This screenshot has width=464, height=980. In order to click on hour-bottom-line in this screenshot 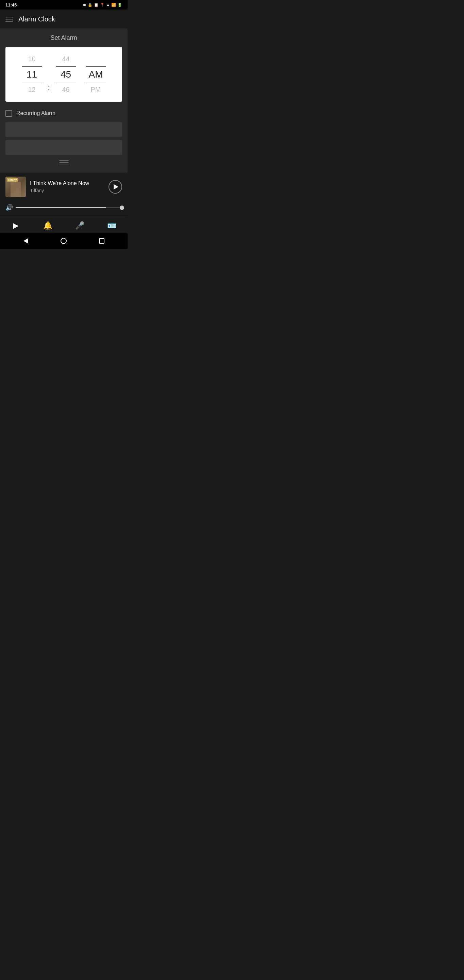, I will do `click(32, 82)`.